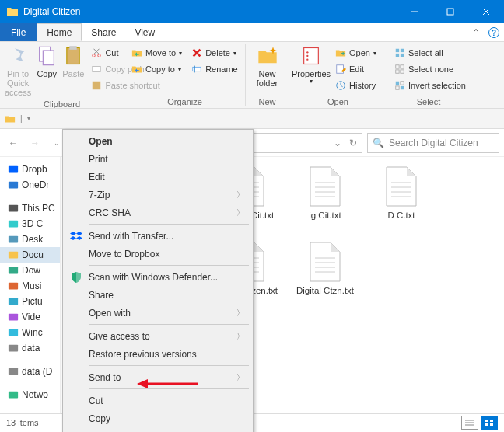  I want to click on ctx-restore: Restore previous versions, so click(158, 354).